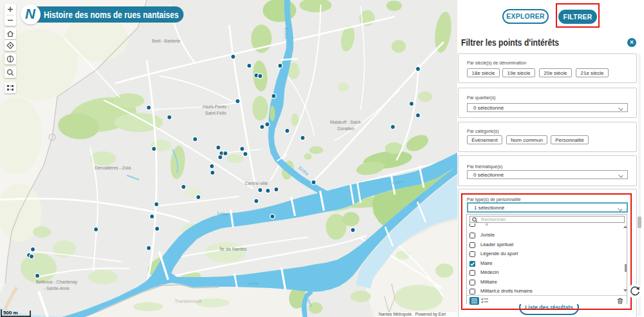 The height and width of the screenshot is (317, 644). What do you see at coordinates (252, 283) in the screenshot?
I see `svg-text: Loire` at bounding box center [252, 283].